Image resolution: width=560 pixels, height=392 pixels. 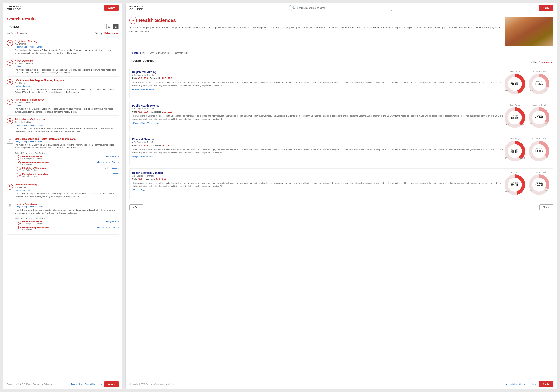 What do you see at coordinates (56, 27) in the screenshot?
I see `search-input-wrap: 🔍` at bounding box center [56, 27].